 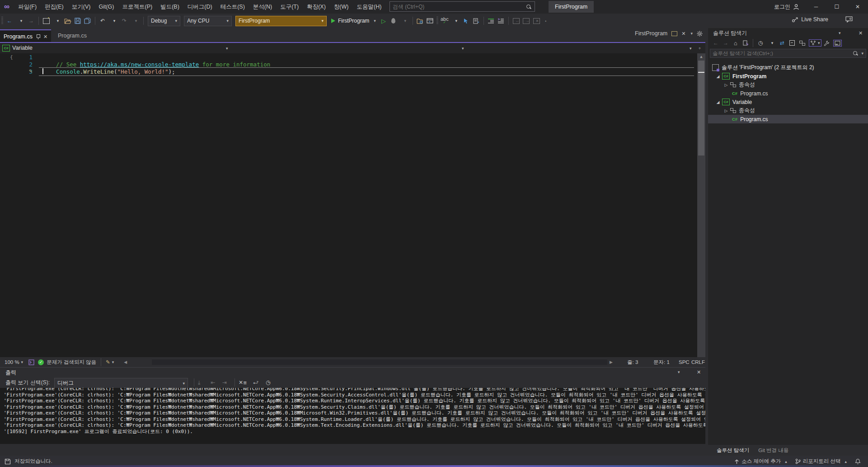 I want to click on previous-bookmark-button: ←, so click(x=516, y=21).